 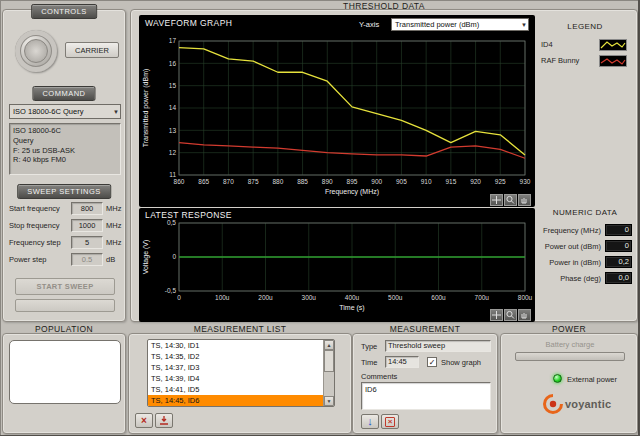 I want to click on check-icon: ✓, so click(x=432, y=362).